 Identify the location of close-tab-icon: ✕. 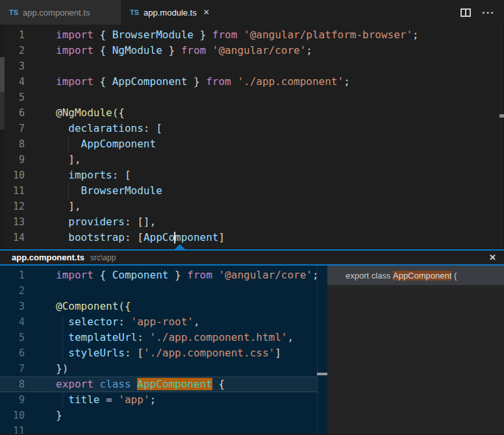
(207, 12).